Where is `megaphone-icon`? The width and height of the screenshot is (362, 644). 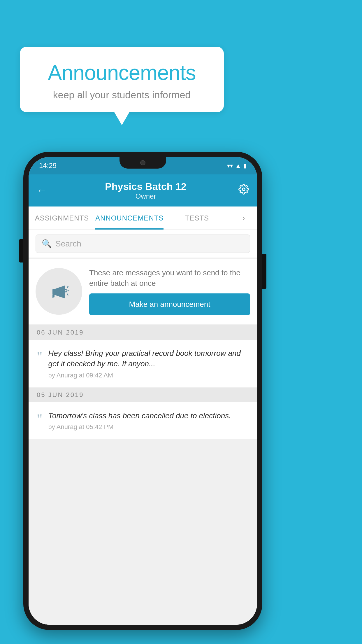 megaphone-icon is located at coordinates (59, 291).